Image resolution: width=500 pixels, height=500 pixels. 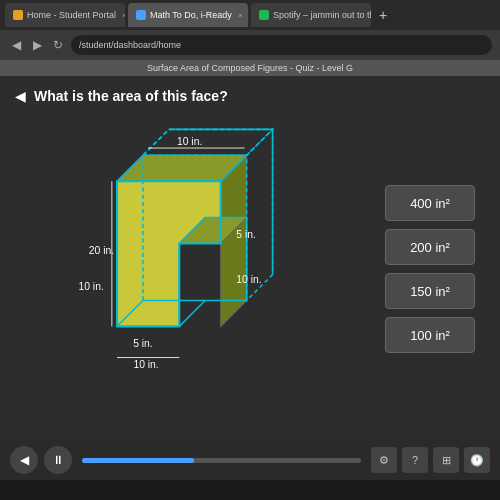 I want to click on tab-favicon-home, so click(x=18, y=15).